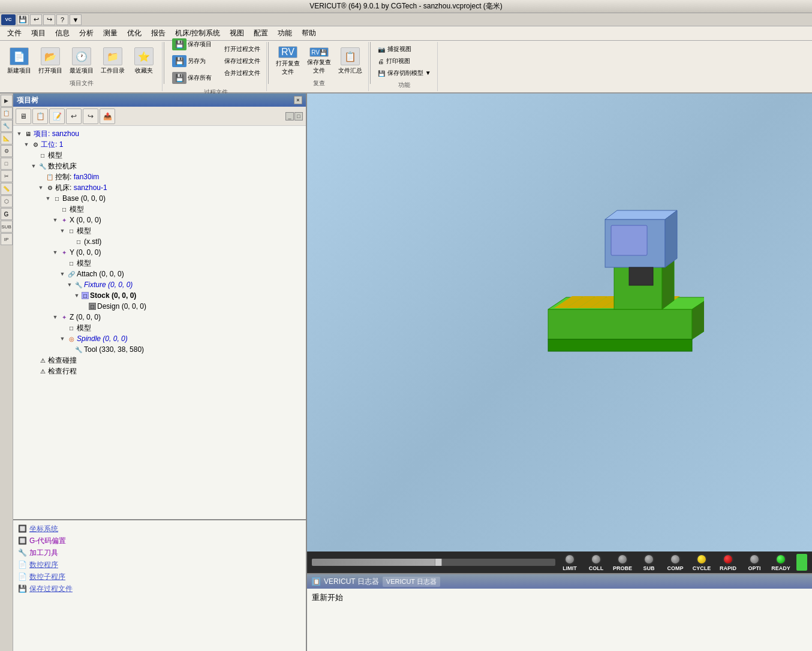 The height and width of the screenshot is (651, 812). Describe the element at coordinates (7, 214) in the screenshot. I see `sidebar-icon-g: G` at that location.